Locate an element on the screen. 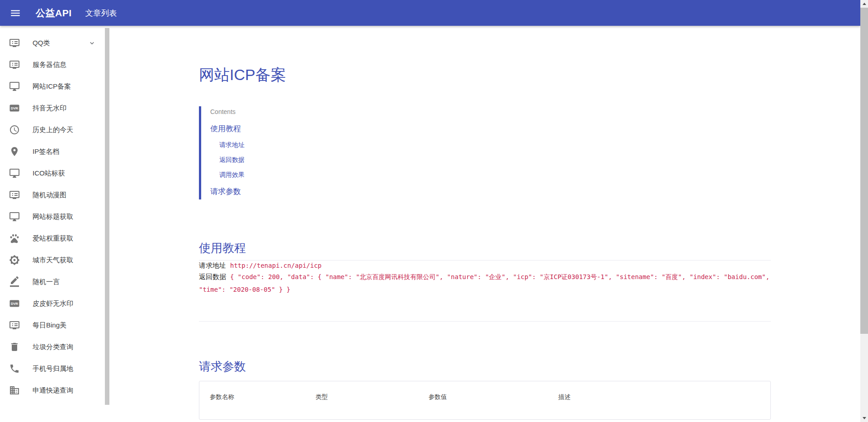  trash-icon is located at coordinates (14, 347).